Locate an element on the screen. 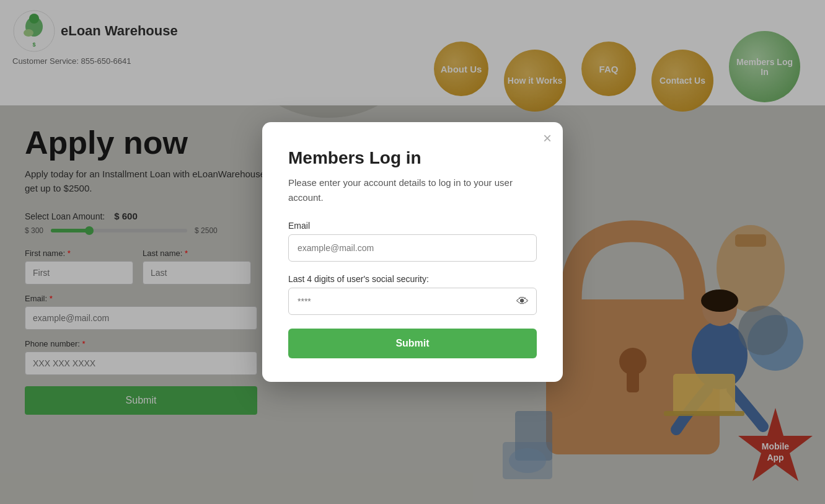 This screenshot has height=504, width=825. modal-title: Members Log in is located at coordinates (413, 158).